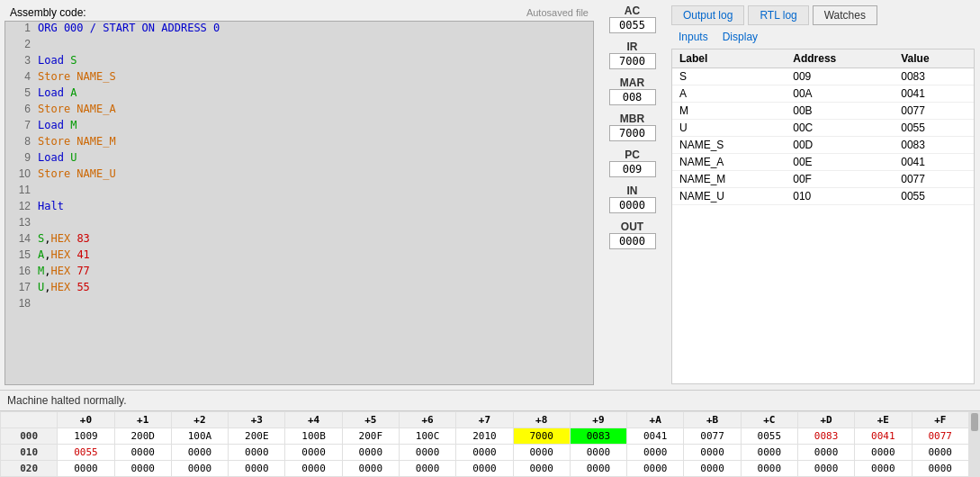  What do you see at coordinates (49, 13) in the screenshot?
I see `assembly-label: Assembly code:` at bounding box center [49, 13].